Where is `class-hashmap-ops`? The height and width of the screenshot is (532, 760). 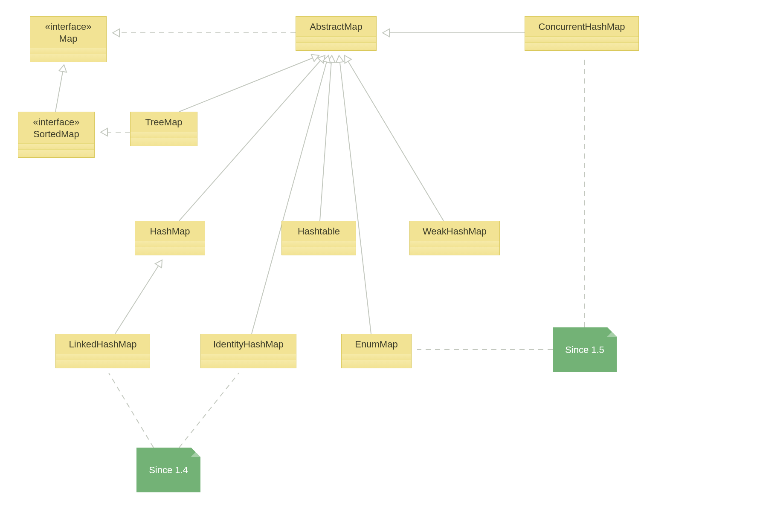
class-hashmap-ops is located at coordinates (170, 251).